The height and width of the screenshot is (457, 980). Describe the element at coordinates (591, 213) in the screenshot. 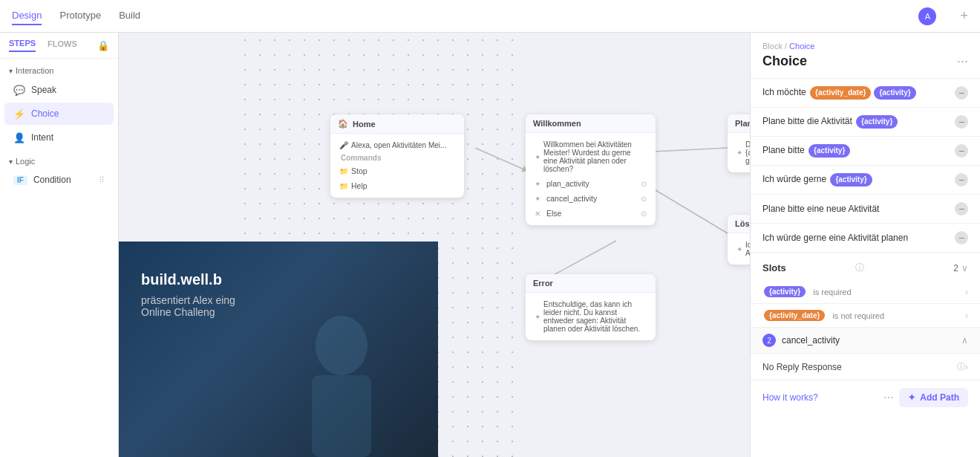

I see `node-willkommen-else: ✕ Else ⊙` at that location.